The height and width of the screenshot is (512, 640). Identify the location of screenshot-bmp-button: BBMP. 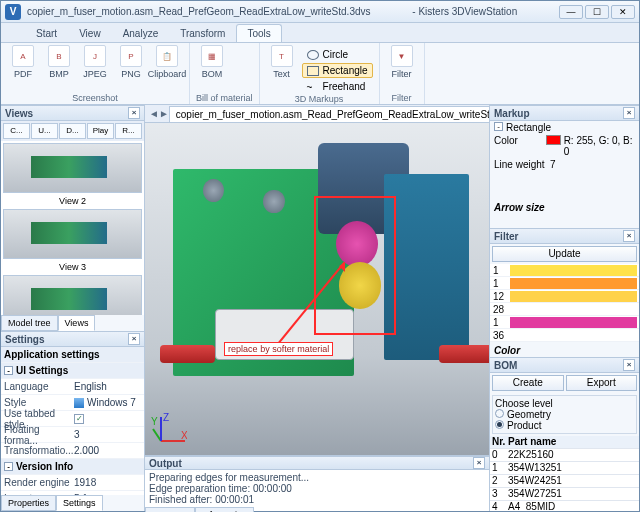
(59, 62).